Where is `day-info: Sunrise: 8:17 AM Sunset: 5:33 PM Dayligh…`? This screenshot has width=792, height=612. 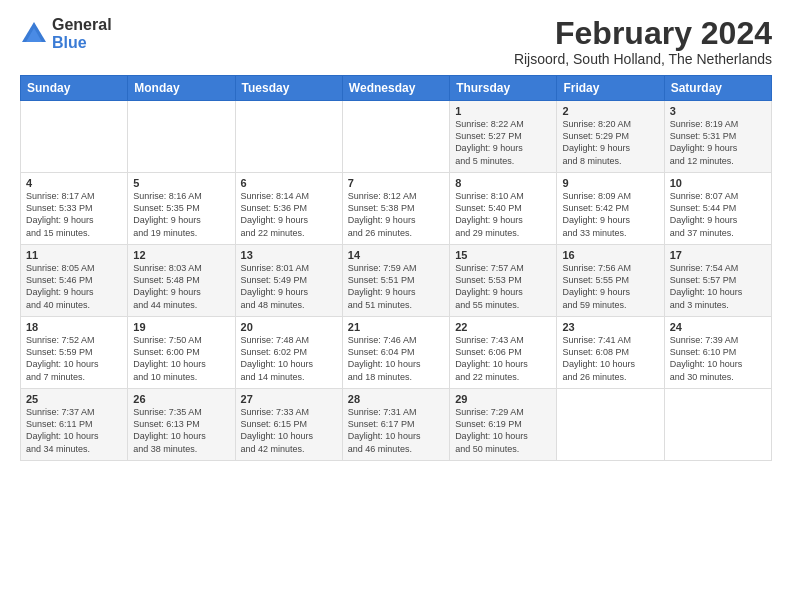
day-info: Sunrise: 8:17 AM Sunset: 5:33 PM Dayligh… is located at coordinates (74, 214).